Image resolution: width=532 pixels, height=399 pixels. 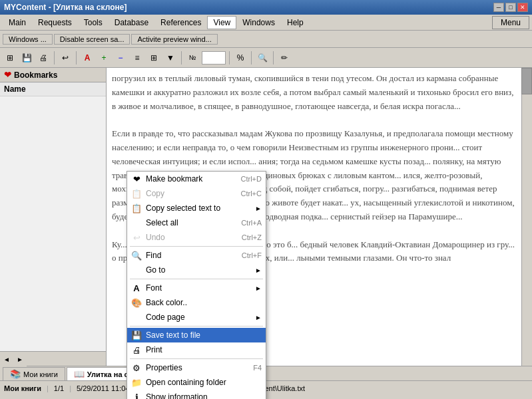 What do you see at coordinates (181, 23) in the screenshot?
I see `menu-references: References` at bounding box center [181, 23].